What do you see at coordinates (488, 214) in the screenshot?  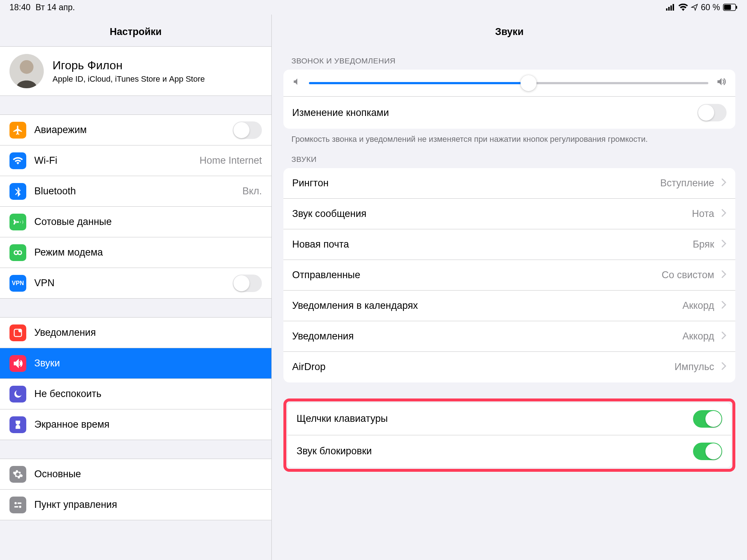 I see `row-label: Звук сообщения` at bounding box center [488, 214].